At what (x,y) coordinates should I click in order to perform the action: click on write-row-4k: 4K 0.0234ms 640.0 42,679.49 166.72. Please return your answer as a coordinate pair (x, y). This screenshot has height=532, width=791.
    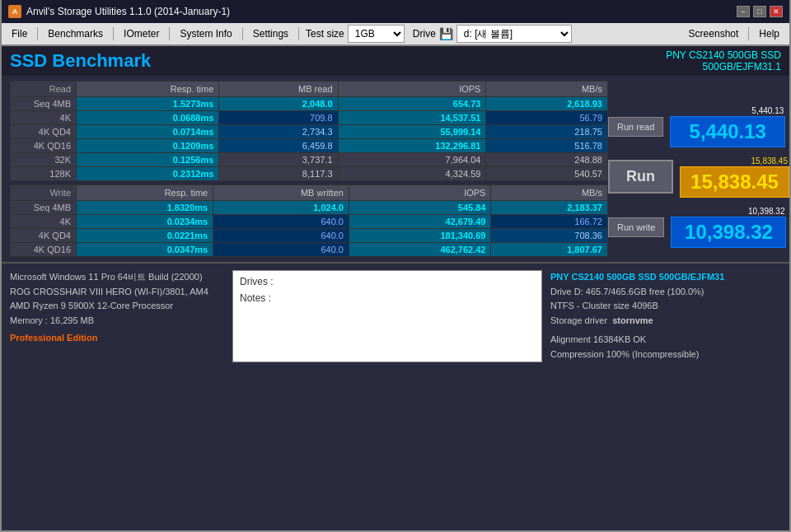
    Looking at the image, I should click on (310, 222).